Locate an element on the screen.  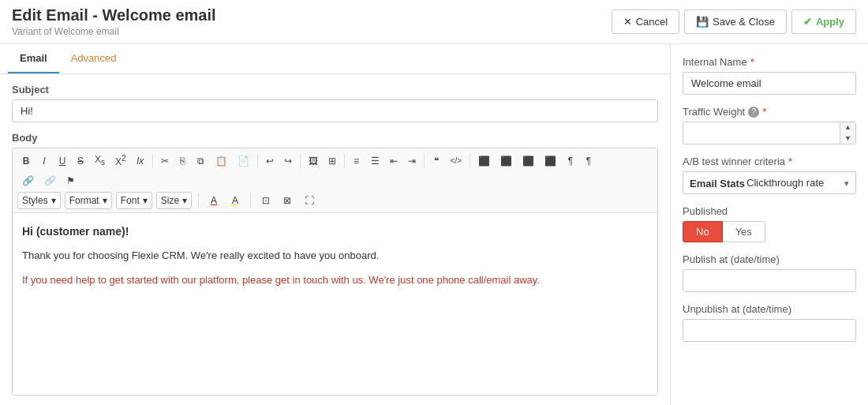
clear-format-button: Ix is located at coordinates (140, 161).